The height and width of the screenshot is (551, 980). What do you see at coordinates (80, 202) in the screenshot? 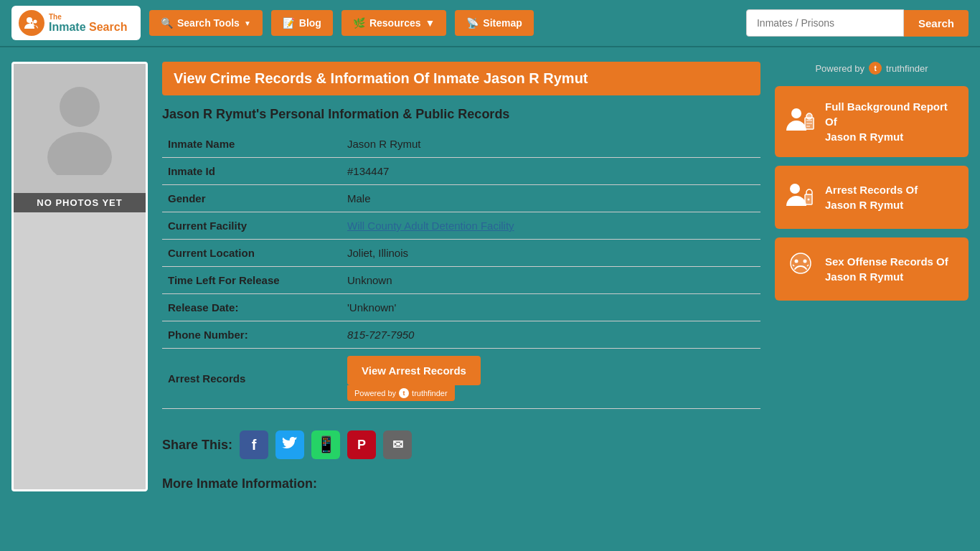
I see `no-photo-label: NO PHOTOS YET` at bounding box center [80, 202].